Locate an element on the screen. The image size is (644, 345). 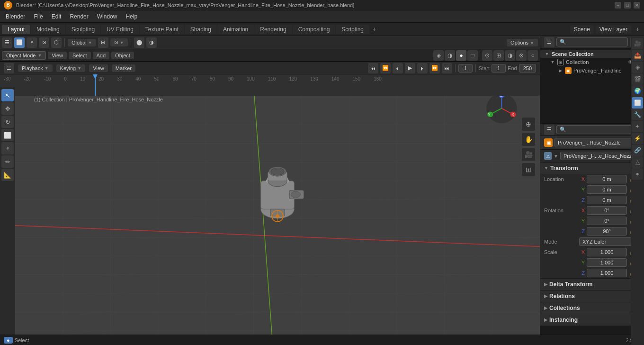
jump-back-button: ⏪ is located at coordinates (385, 68).